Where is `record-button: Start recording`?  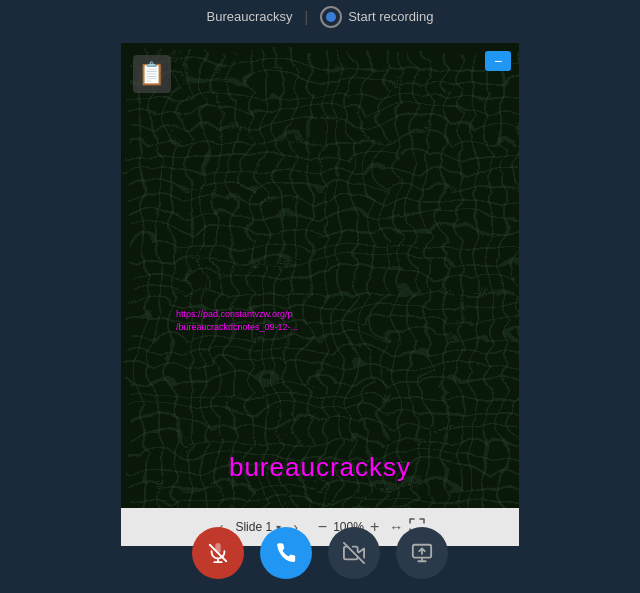 record-button: Start recording is located at coordinates (376, 17).